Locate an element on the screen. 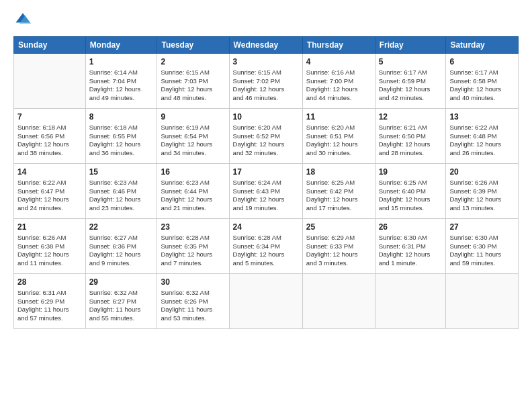  day-info: Sunrise: 6:30 AM Sunset: 6:30 PM Dayligh… is located at coordinates (482, 251).